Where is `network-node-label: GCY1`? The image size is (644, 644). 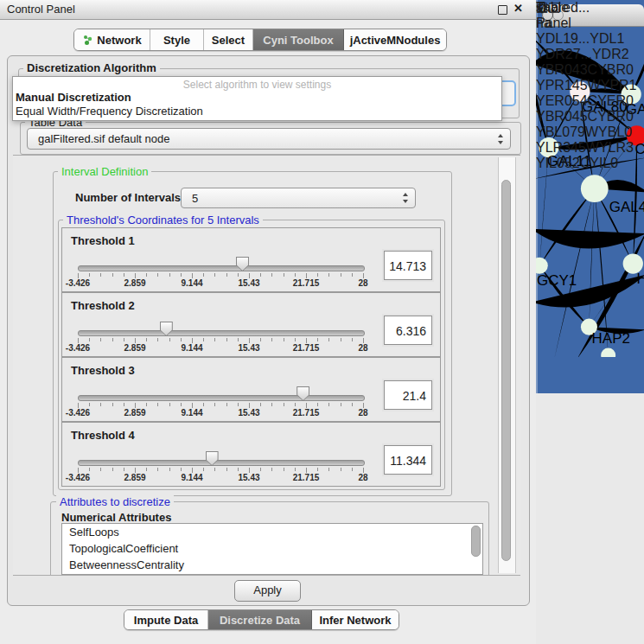
network-node-label: GCY1 is located at coordinates (557, 280).